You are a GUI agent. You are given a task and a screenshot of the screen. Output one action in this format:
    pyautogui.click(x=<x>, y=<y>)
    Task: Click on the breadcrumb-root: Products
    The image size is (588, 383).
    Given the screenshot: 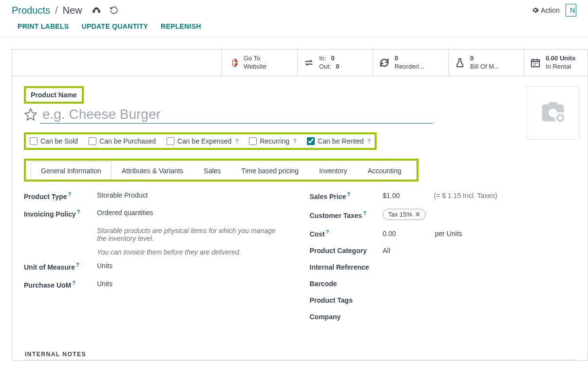 What is the action you would take?
    pyautogui.click(x=31, y=11)
    